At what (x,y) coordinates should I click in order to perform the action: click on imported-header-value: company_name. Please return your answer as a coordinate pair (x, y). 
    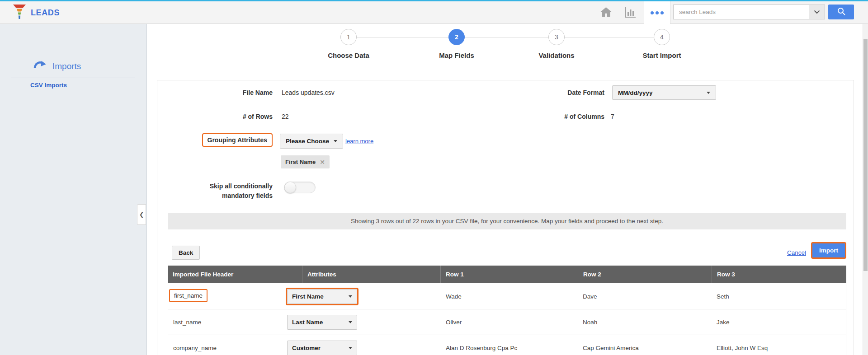
    Looking at the image, I should click on (194, 345).